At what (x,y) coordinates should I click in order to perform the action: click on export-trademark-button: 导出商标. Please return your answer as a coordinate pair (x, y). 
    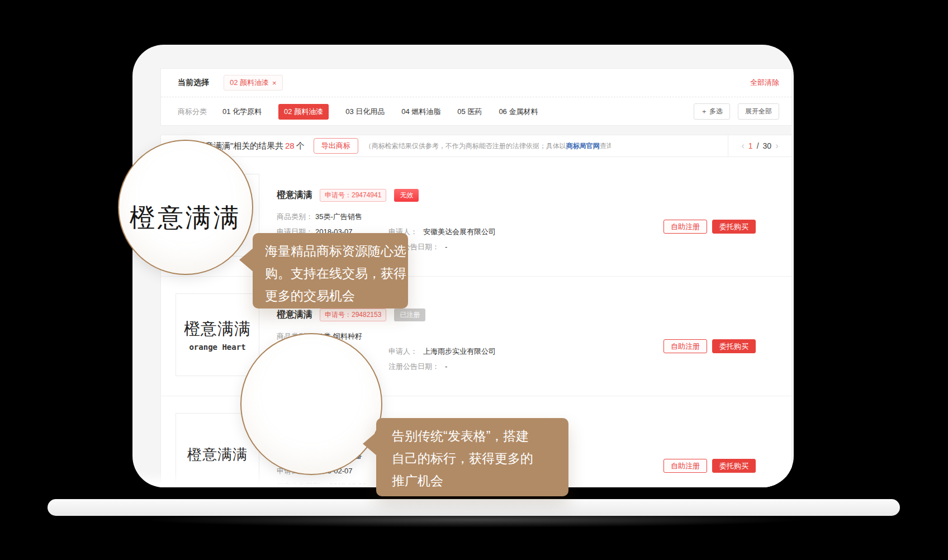
    Looking at the image, I should click on (336, 146).